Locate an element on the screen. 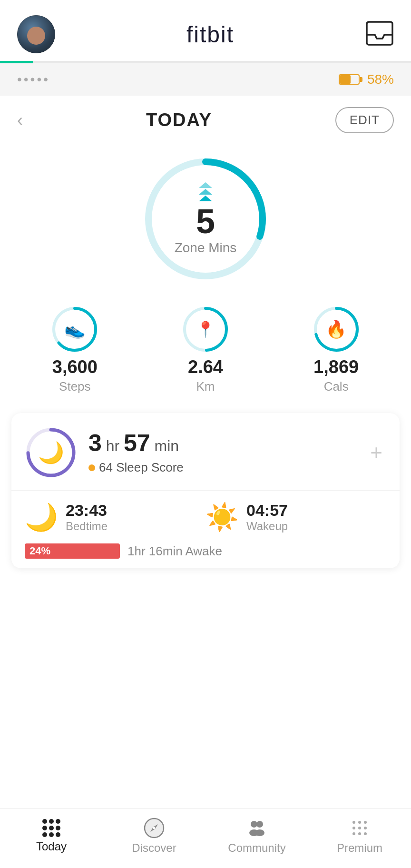  sleep-circle: 🌙 is located at coordinates (51, 453).